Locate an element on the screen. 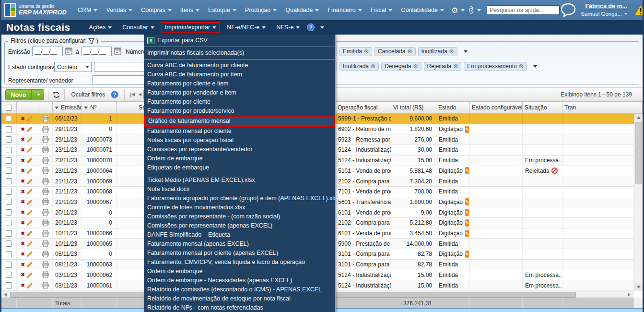 The width and height of the screenshot is (644, 312). top-menu-item: Qualidade is located at coordinates (302, 10).